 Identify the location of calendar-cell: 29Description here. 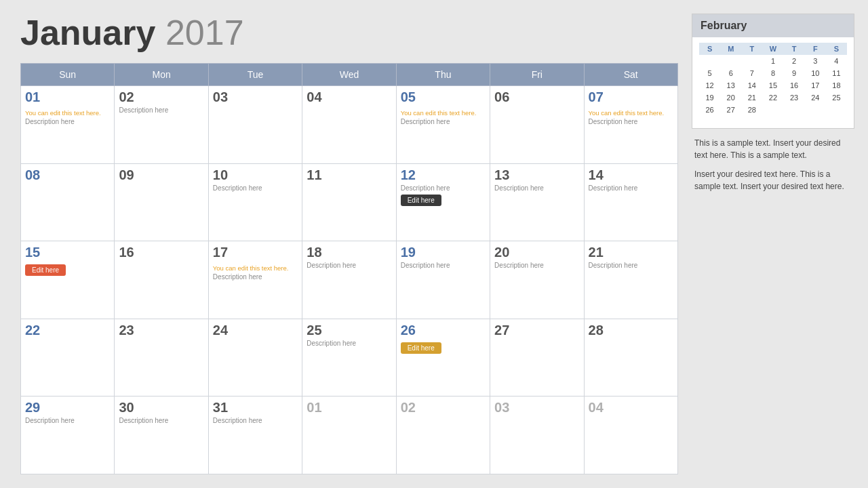
(68, 435).